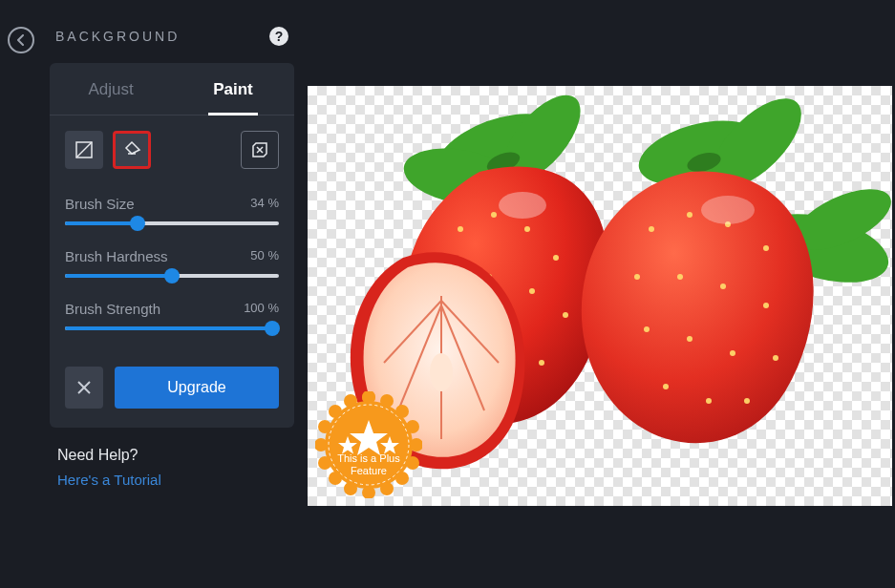  What do you see at coordinates (117, 256) in the screenshot?
I see `slider-label: Brush Hardness` at bounding box center [117, 256].